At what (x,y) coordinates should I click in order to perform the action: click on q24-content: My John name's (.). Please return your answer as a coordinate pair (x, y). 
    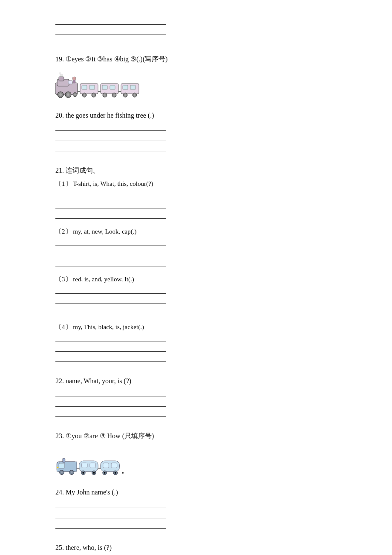
    Looking at the image, I should click on (92, 492).